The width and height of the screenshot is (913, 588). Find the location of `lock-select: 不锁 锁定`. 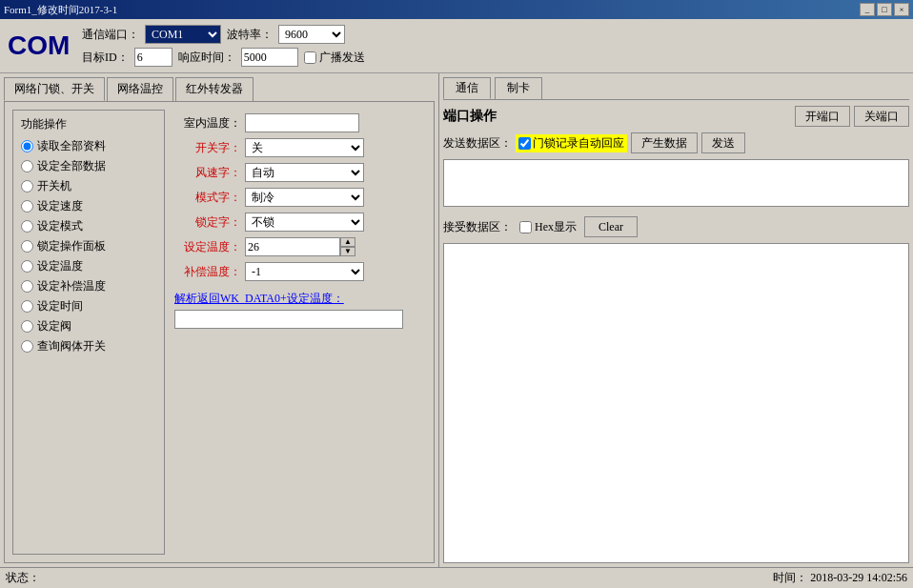

lock-select: 不锁 锁定 is located at coordinates (305, 222).